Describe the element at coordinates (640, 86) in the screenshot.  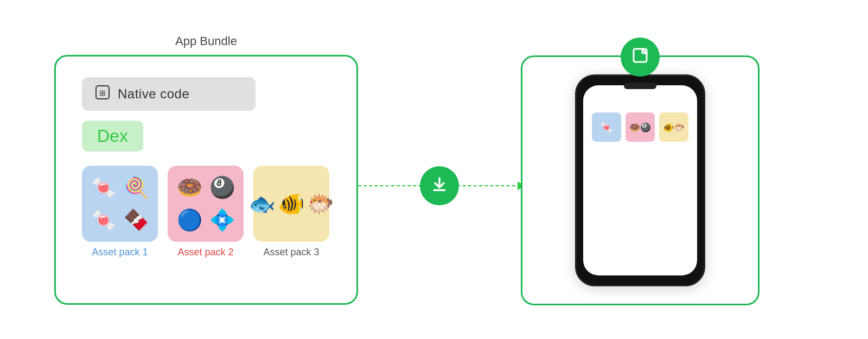
I see `phone-notch` at that location.